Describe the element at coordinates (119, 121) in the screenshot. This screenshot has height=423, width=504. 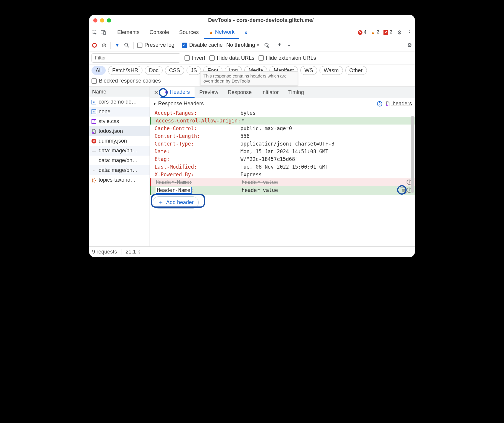
I see `request-row: ↗style.css` at that location.